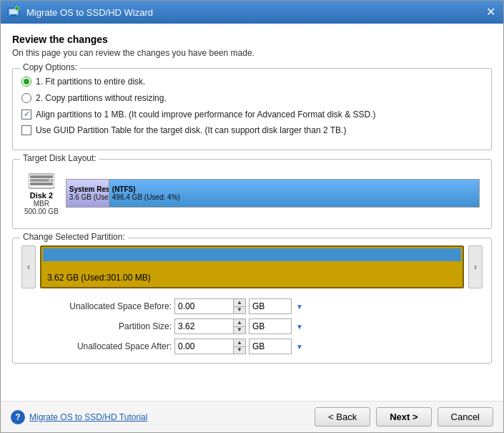  I want to click on footer-link-area: ? Migrate OS to SSD/HD Tutorial, so click(160, 417).